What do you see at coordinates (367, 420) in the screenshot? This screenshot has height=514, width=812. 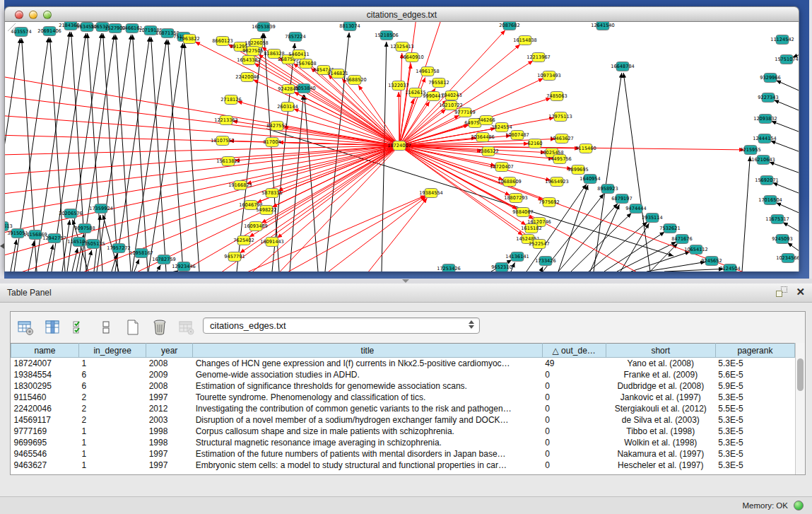 I see `table-cell: Disruption of a novel member of a sodium…` at bounding box center [367, 420].